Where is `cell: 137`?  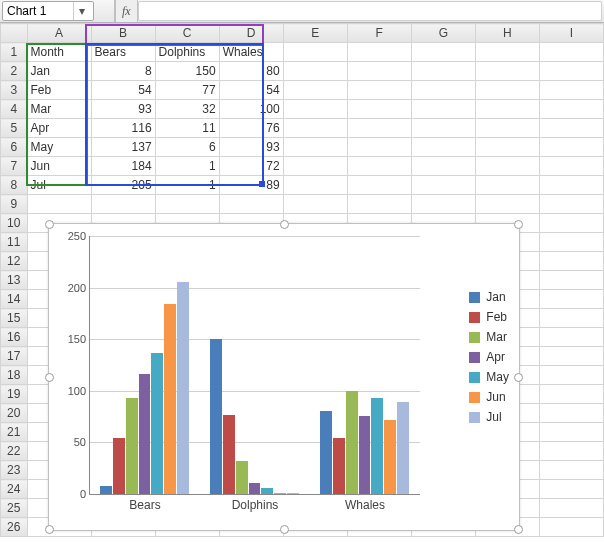 cell: 137 is located at coordinates (123, 148).